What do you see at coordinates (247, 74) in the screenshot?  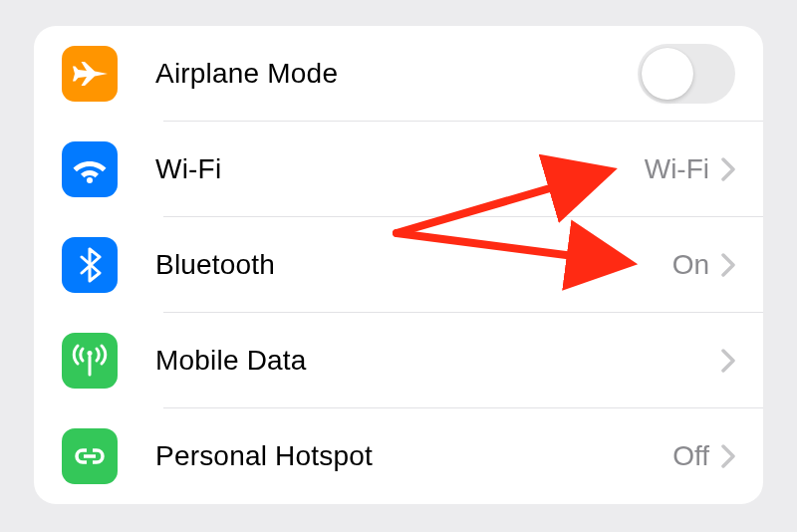 I see `airplane-label: Airplane Mode` at bounding box center [247, 74].